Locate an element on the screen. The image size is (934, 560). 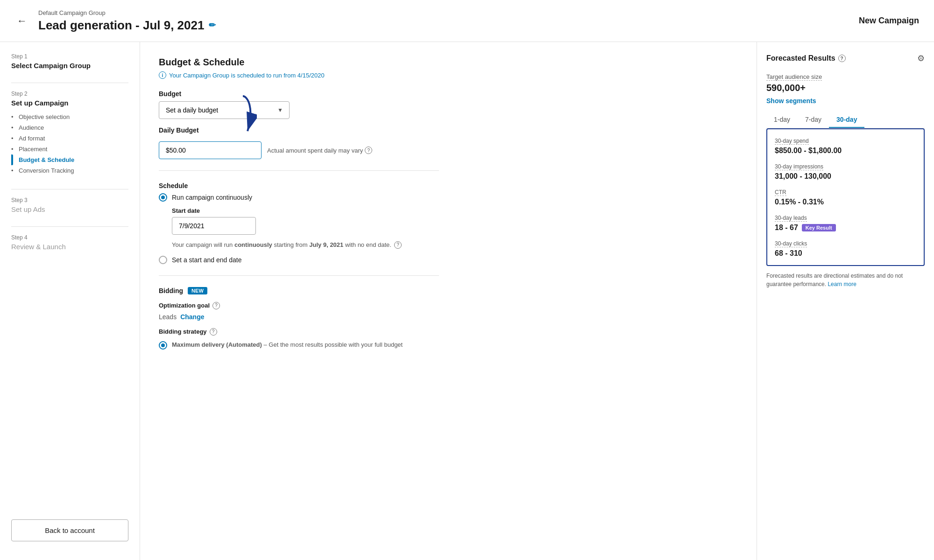
step3-title: Set up Ads is located at coordinates (70, 209).